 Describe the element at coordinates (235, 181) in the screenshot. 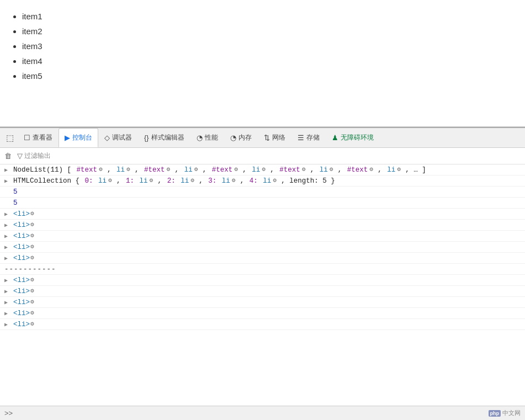

I see `gear-icon-hc-4: ⚙` at that location.